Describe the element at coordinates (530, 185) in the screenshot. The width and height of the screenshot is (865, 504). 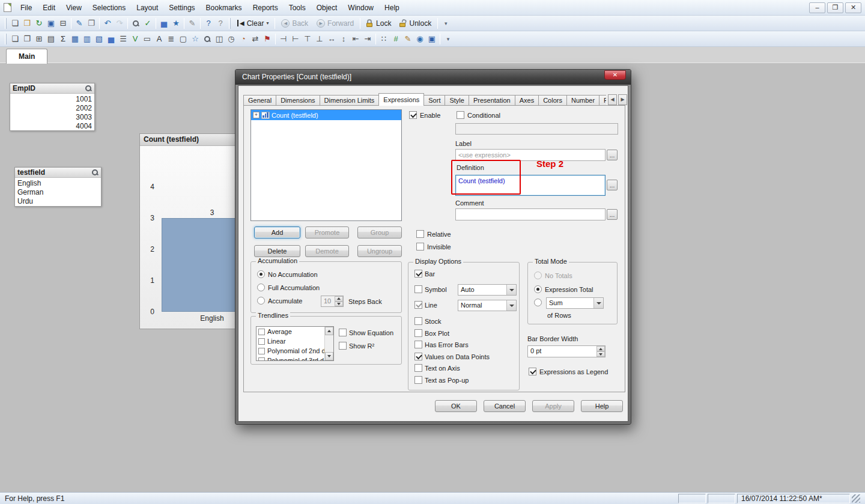
I see `definition-input: Count (testfield)` at that location.